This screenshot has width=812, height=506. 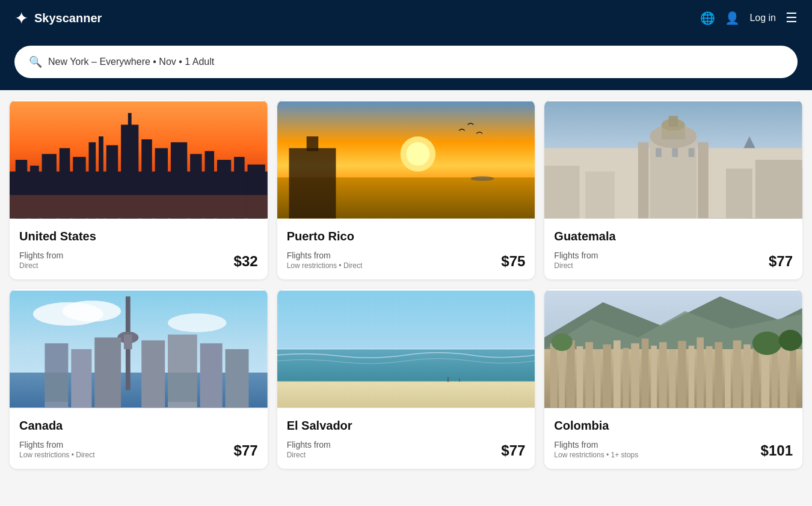 I want to click on card-footer-canada: Flights fromLow restrictions • Direct$77, so click(x=138, y=450).